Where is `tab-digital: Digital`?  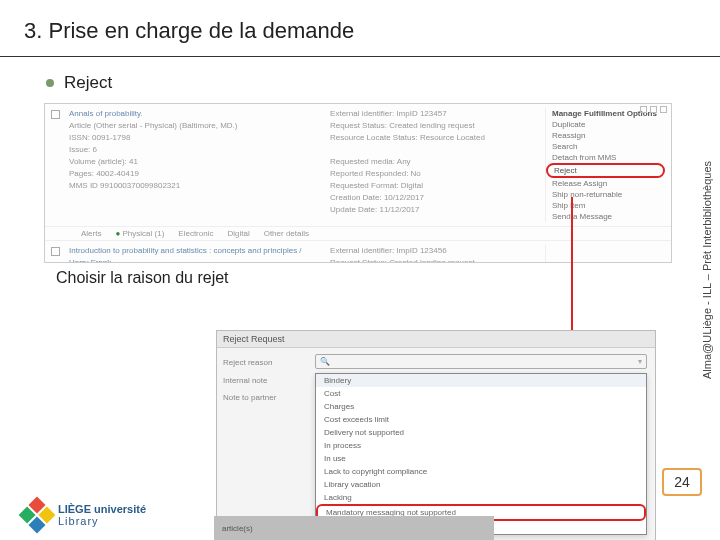
tab-digital: Digital is located at coordinates (238, 234).